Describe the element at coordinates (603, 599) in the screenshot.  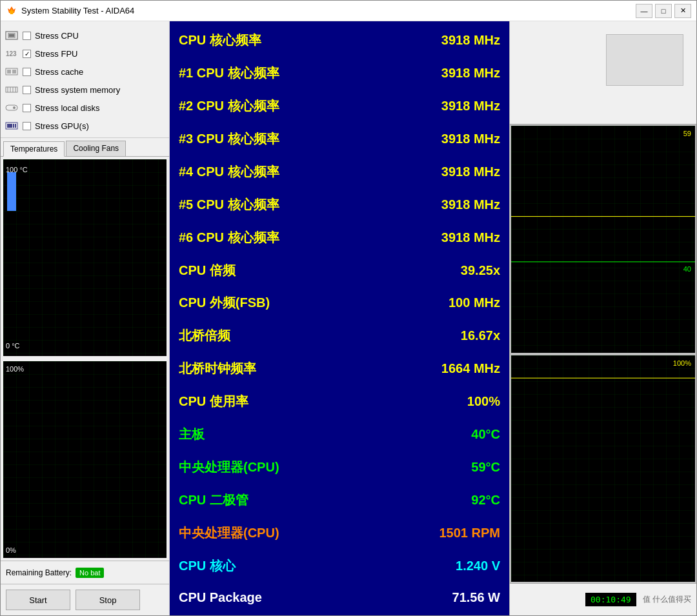
I see `right-bottom-bar: 00:10:49 值 什么值得买` at that location.